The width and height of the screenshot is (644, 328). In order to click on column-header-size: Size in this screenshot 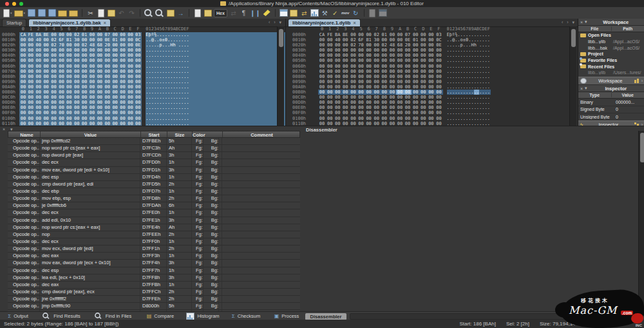, I will do `click(180, 134)`.